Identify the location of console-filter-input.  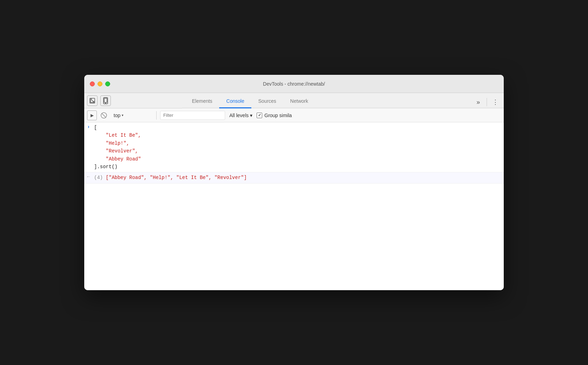
(193, 115).